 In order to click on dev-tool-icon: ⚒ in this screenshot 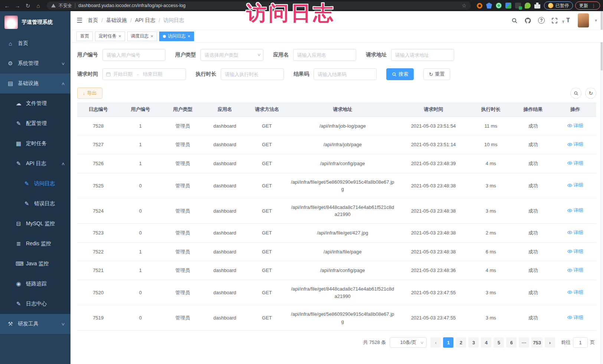, I will do `click(10, 324)`.